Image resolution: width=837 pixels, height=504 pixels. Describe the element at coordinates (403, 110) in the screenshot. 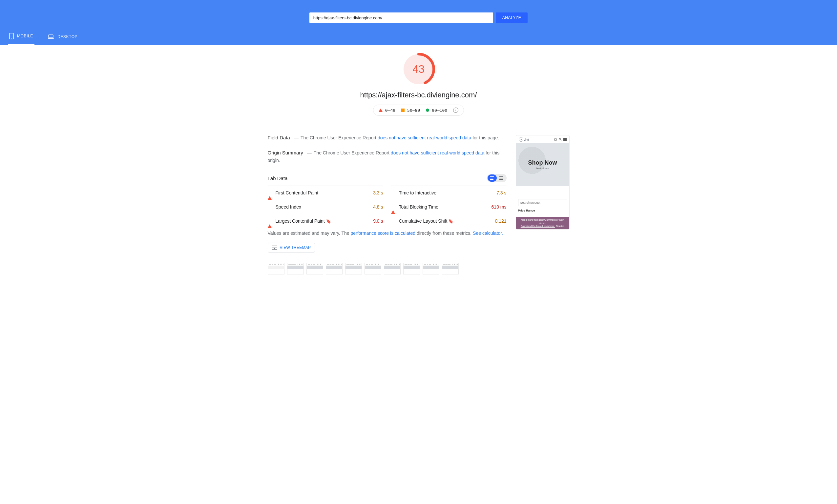

I see `square-icon` at that location.